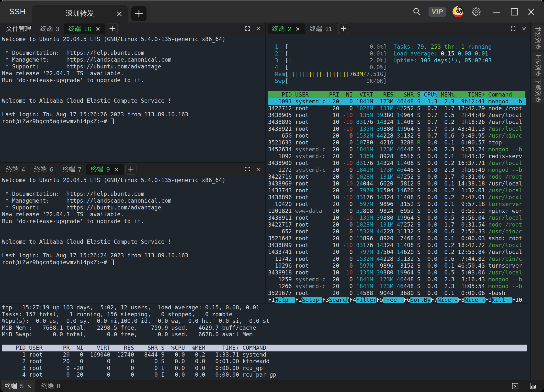 The height and width of the screenshot is (392, 544). What do you see at coordinates (537, 201) in the screenshot?
I see `sidebar` at bounding box center [537, 201].